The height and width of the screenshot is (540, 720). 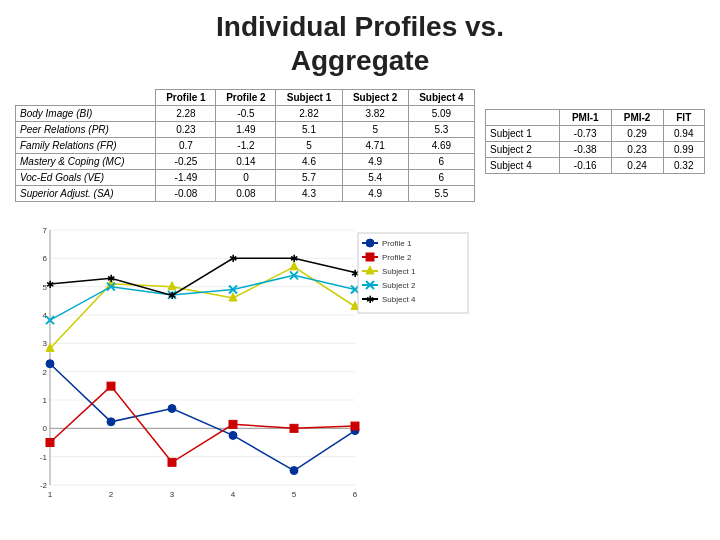 What do you see at coordinates (86, 194) in the screenshot?
I see `row-label: Superior Adjust. (SA)` at bounding box center [86, 194].